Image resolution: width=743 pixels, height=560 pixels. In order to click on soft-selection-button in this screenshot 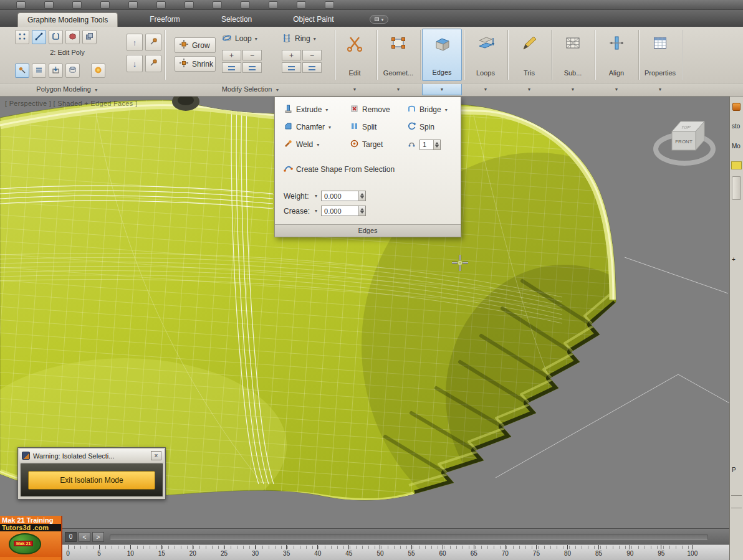, I will do `click(98, 71)`.